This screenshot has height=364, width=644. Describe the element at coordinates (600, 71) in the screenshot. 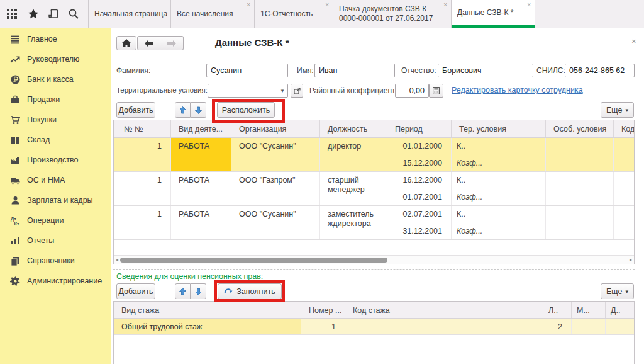

I see `snils-field: 056-242-865 62` at that location.